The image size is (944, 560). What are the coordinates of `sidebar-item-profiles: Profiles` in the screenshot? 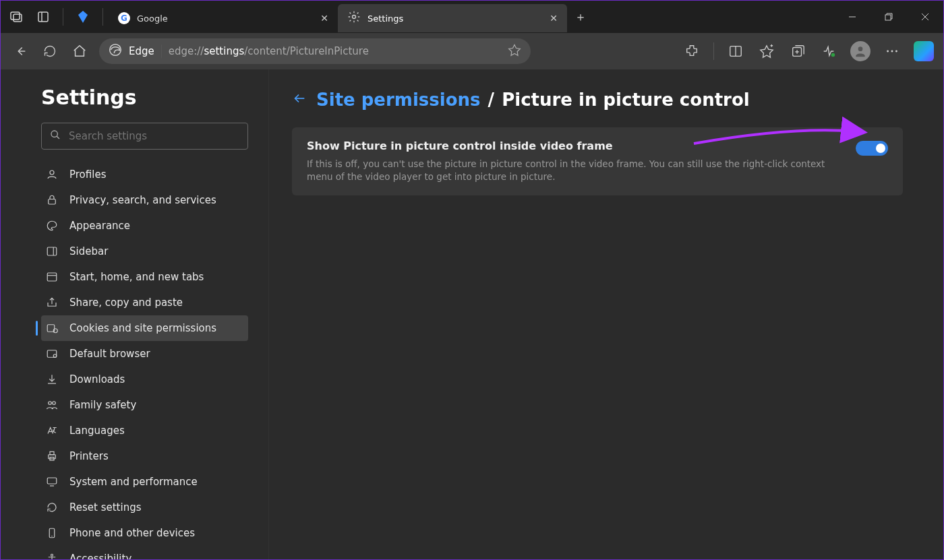 It's located at (144, 175).